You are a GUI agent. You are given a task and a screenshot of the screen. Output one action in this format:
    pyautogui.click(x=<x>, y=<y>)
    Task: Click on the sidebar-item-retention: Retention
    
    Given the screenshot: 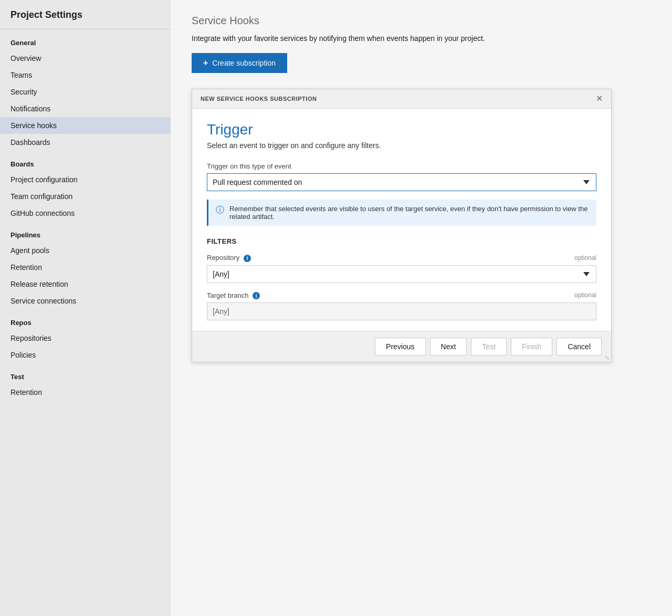 What is the action you would take?
    pyautogui.click(x=85, y=267)
    